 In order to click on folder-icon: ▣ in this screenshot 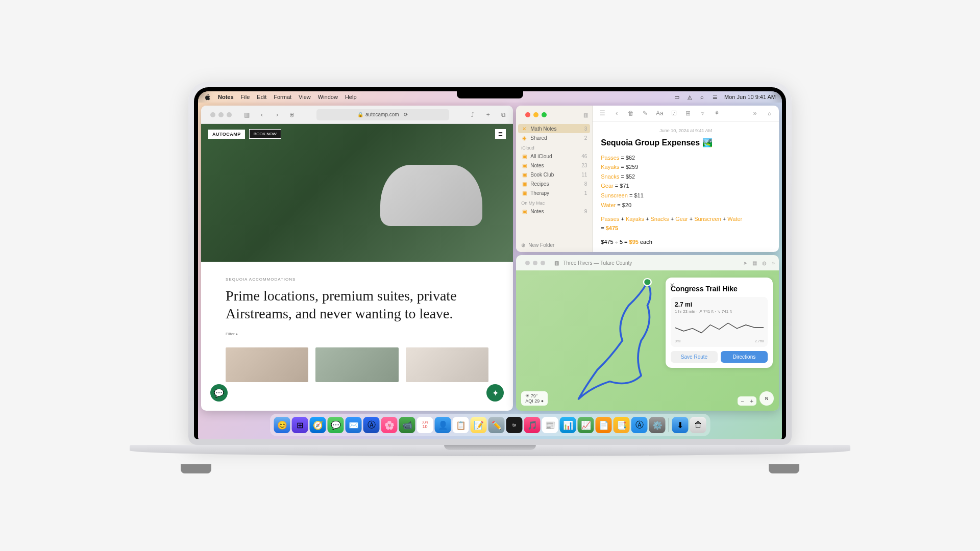, I will do `click(524, 156)`.